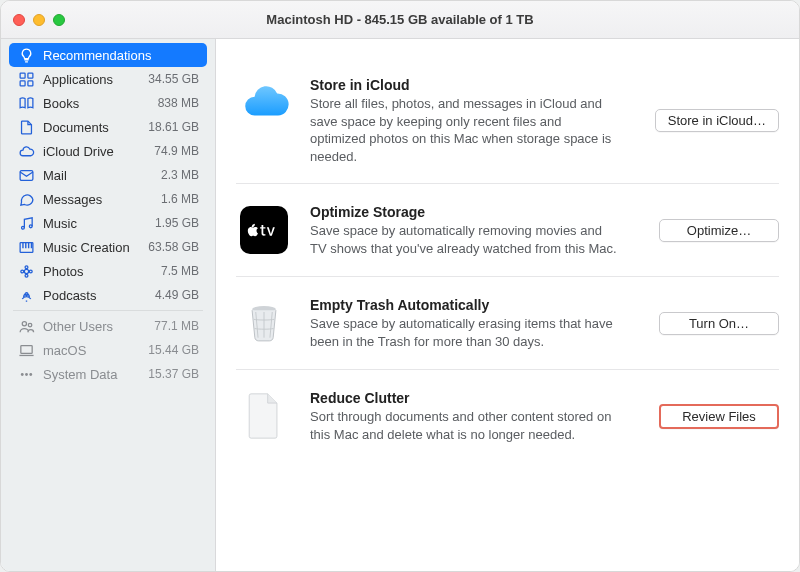 This screenshot has width=800, height=572. Describe the element at coordinates (400, 20) in the screenshot. I see `window-title: Macintosh HD - 845.15 GB available of 1 …` at that location.